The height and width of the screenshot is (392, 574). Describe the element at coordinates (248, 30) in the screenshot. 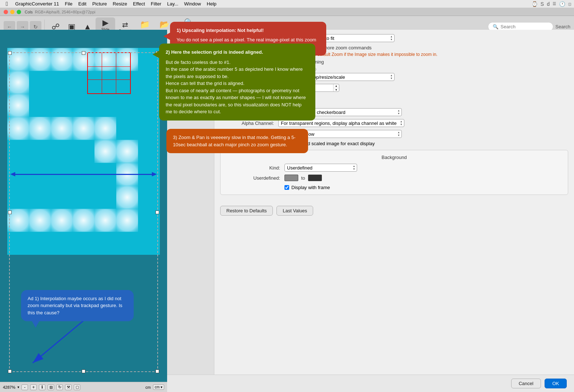

I see `bubble1-title: 1) Upscaling interpolation: Not helpful!` at that location.